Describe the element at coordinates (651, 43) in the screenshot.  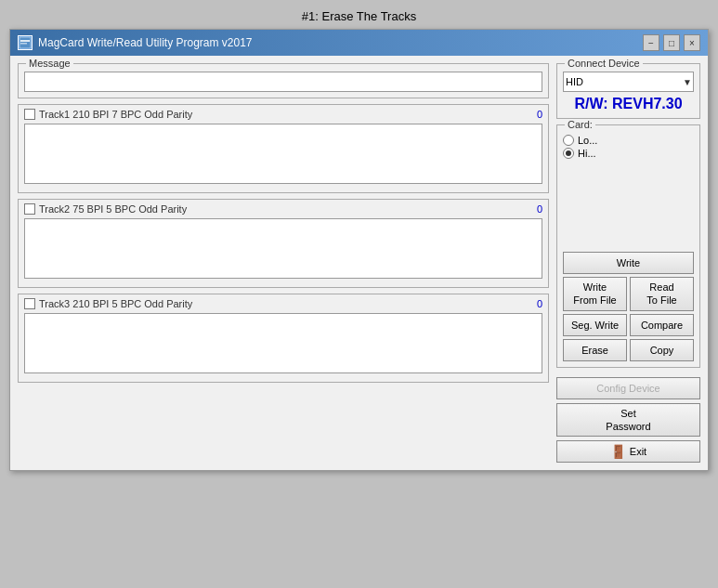
I see `minimize-button: −` at that location.